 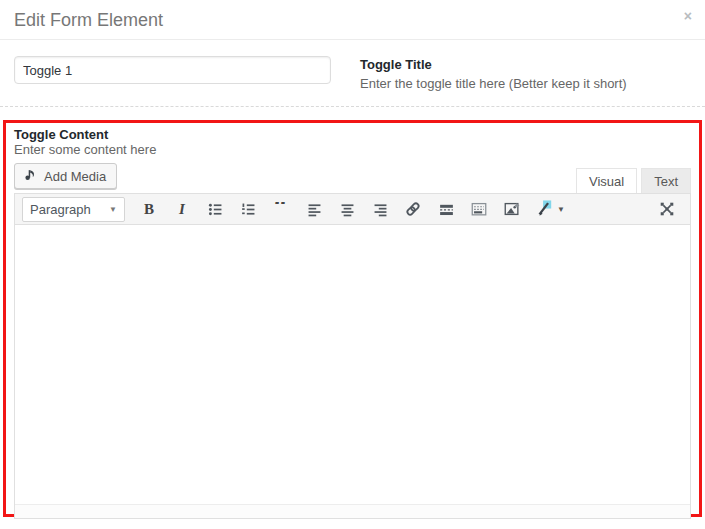 What do you see at coordinates (182, 209) in the screenshot?
I see `italic-button: I` at bounding box center [182, 209].